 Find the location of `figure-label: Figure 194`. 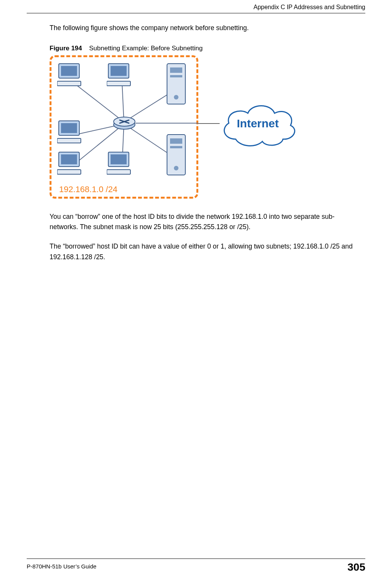

figure-label: Figure 194 is located at coordinates (66, 48).